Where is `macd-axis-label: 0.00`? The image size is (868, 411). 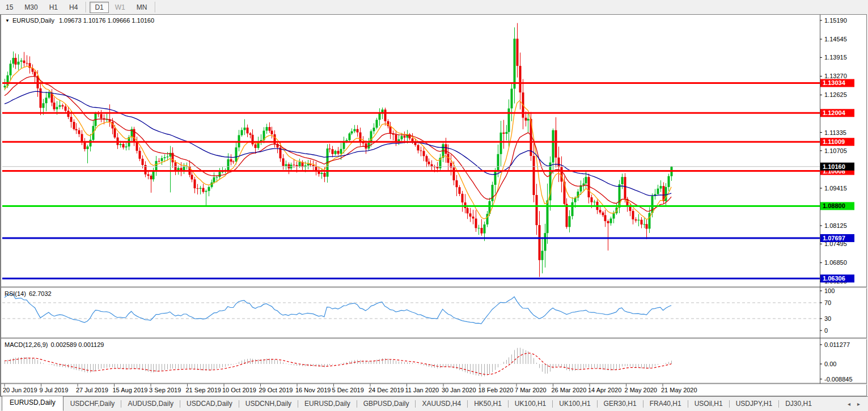 macd-axis-label: 0.00 is located at coordinates (830, 364).